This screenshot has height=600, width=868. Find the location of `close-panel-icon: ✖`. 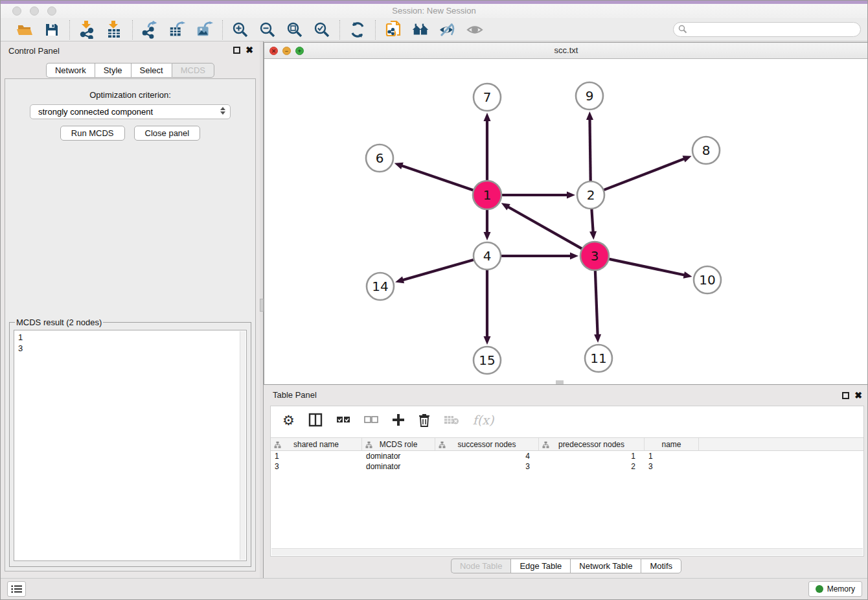

close-panel-icon: ✖ is located at coordinates (249, 51).